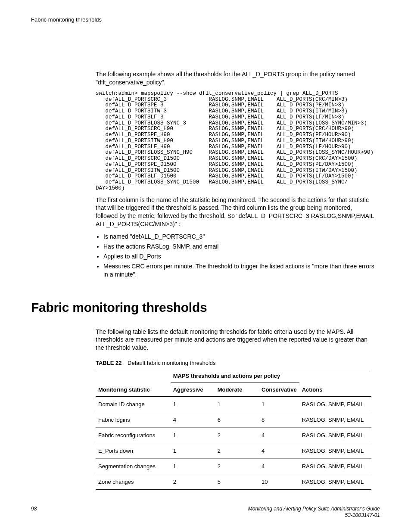  What do you see at coordinates (237, 482) in the screenshot?
I see `cell-mod: 5` at bounding box center [237, 482].